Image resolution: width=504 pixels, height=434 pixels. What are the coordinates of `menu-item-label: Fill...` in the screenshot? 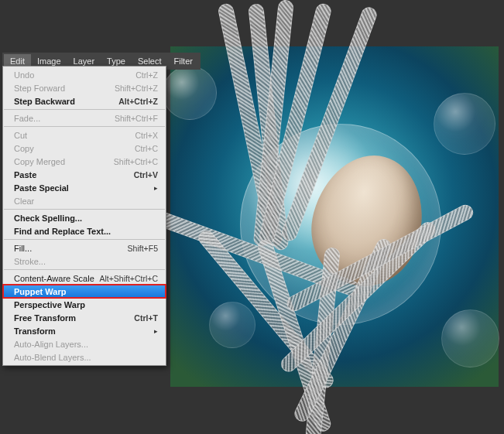 It's located at (71, 248).